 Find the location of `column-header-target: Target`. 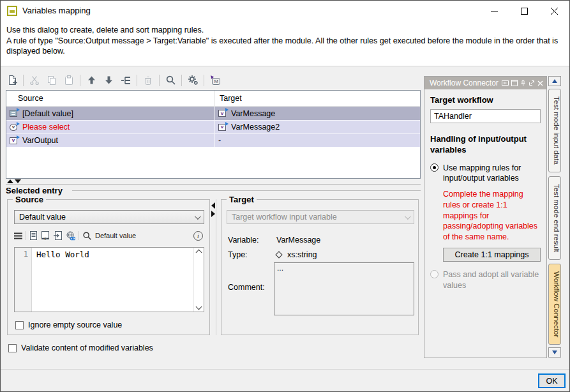

column-header-target: Target is located at coordinates (318, 98).